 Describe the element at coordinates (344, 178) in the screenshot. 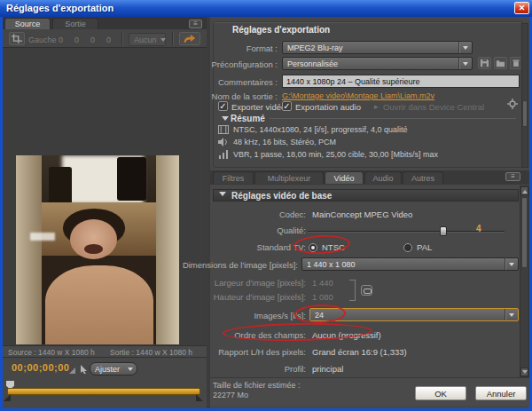

I see `tab-video: Vidéo` at that location.